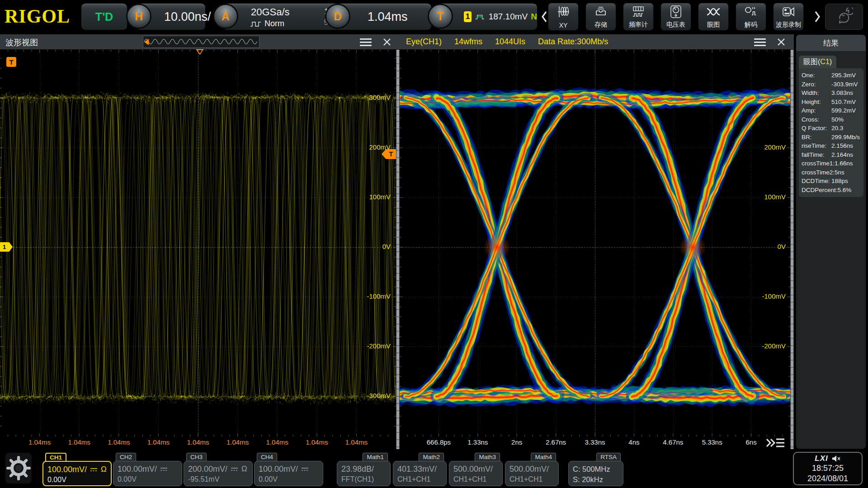 This screenshot has width=868, height=488. I want to click on channel-card-ch3: CH3200.00mV/Ω-95.51mV, so click(218, 470).